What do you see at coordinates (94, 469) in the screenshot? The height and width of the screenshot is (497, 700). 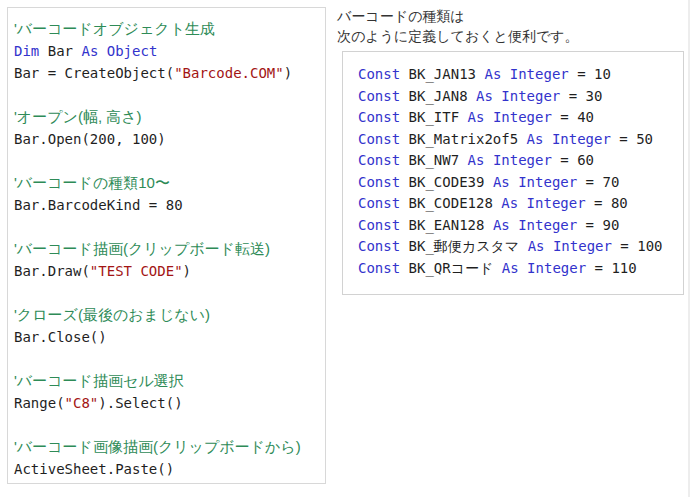 I see `code-token-pl: ActiveSheet.Paste()` at bounding box center [94, 469].